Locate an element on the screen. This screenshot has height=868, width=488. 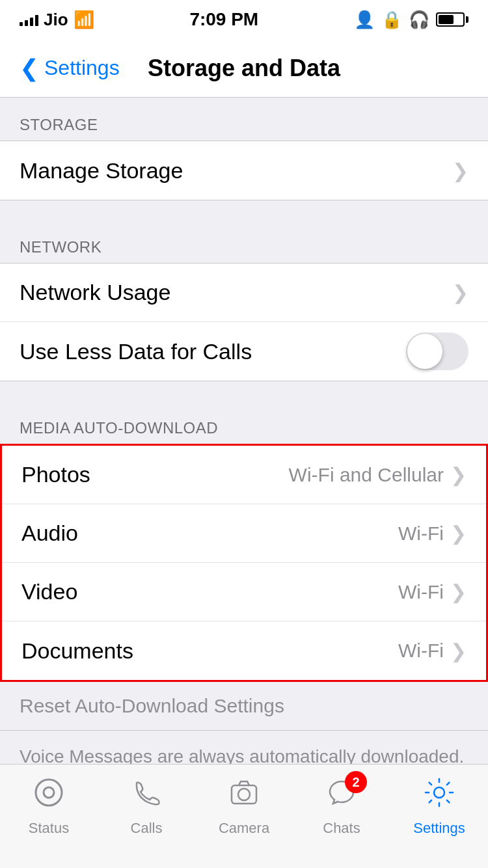
tab-status: Status is located at coordinates (49, 807).